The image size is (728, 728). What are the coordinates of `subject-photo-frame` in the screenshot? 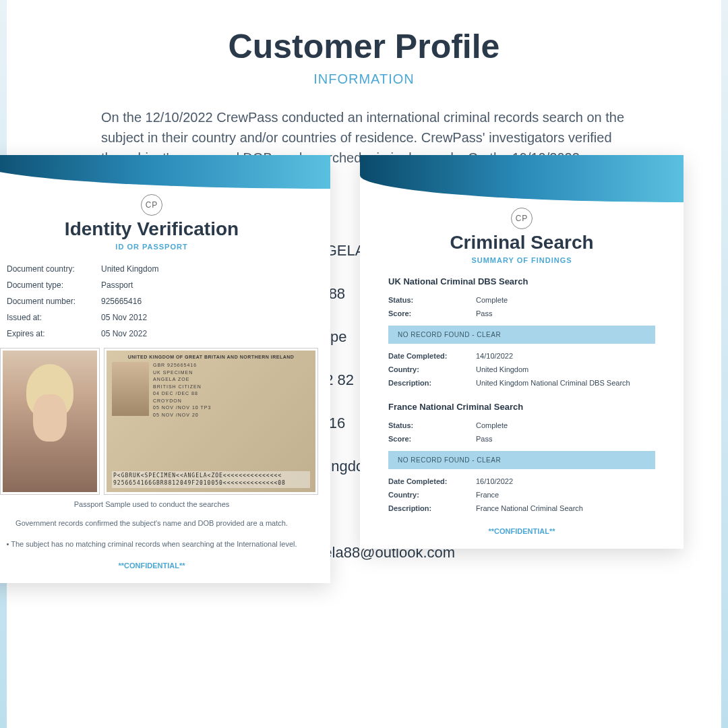 It's located at (50, 421).